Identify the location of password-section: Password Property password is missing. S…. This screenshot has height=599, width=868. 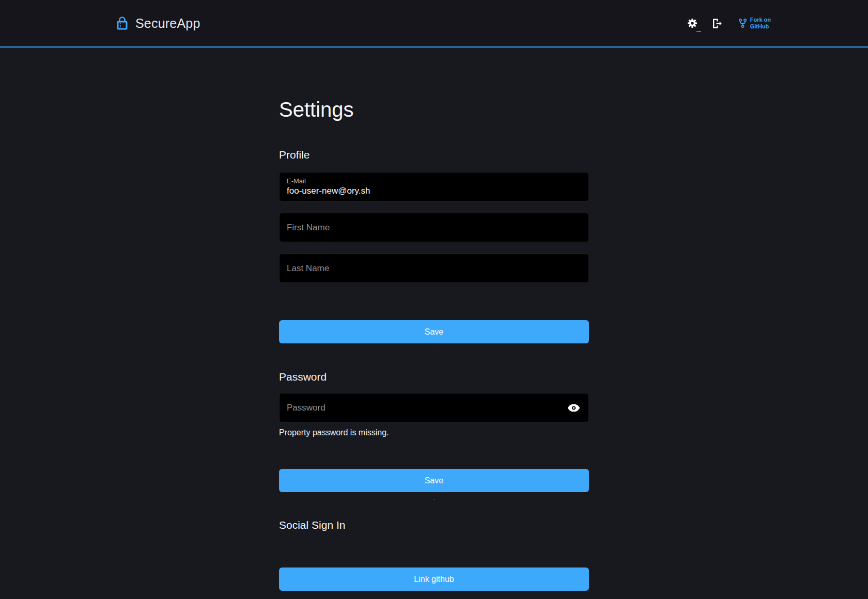
(434, 436).